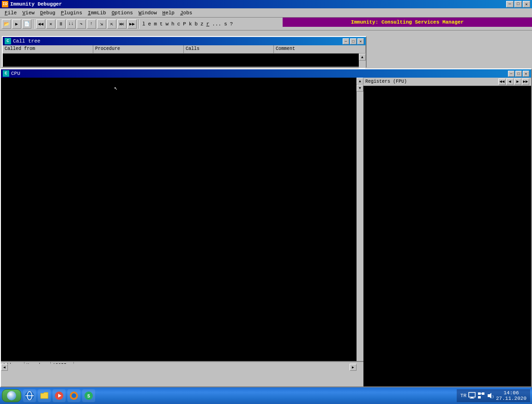 The image size is (532, 404). Describe the element at coordinates (360, 88) in the screenshot. I see `disasm-scroll-down: ▼` at that location.